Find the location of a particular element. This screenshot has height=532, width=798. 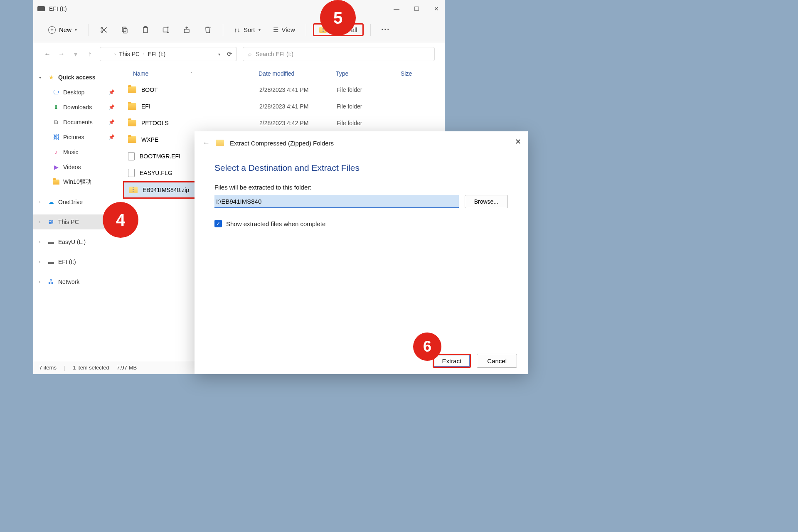

clipboard-icon is located at coordinates (145, 30).